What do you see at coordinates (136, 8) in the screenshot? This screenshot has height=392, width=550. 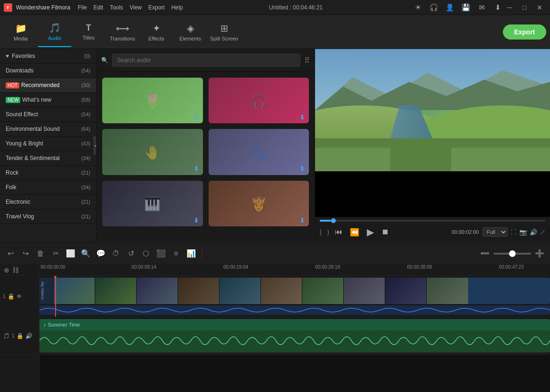 I see `menu-view: View` at bounding box center [136, 8].